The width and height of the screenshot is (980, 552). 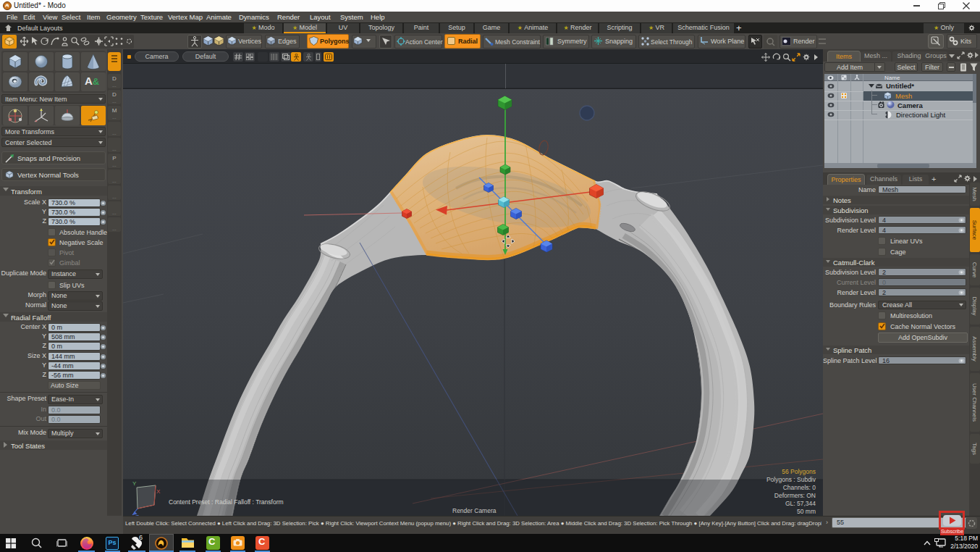 I want to click on svg-text: Mesh, so click(x=974, y=194).